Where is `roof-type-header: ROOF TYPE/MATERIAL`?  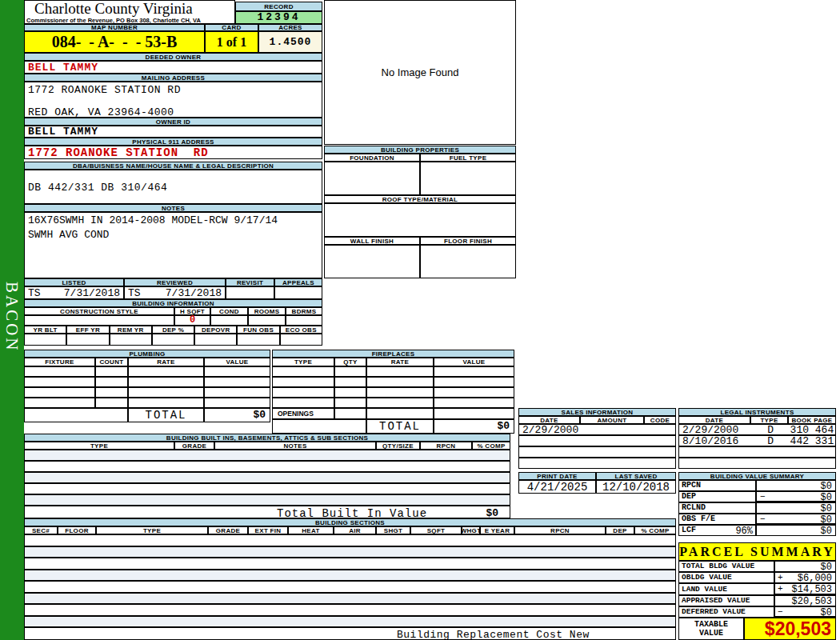 roof-type-header: ROOF TYPE/MATERIAL is located at coordinates (420, 199).